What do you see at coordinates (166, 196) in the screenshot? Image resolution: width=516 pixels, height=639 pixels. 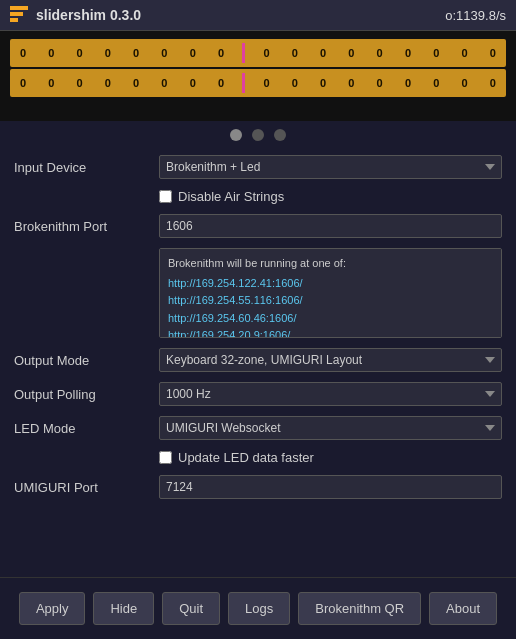 I see `disable-air-strings-checkbox` at bounding box center [166, 196].